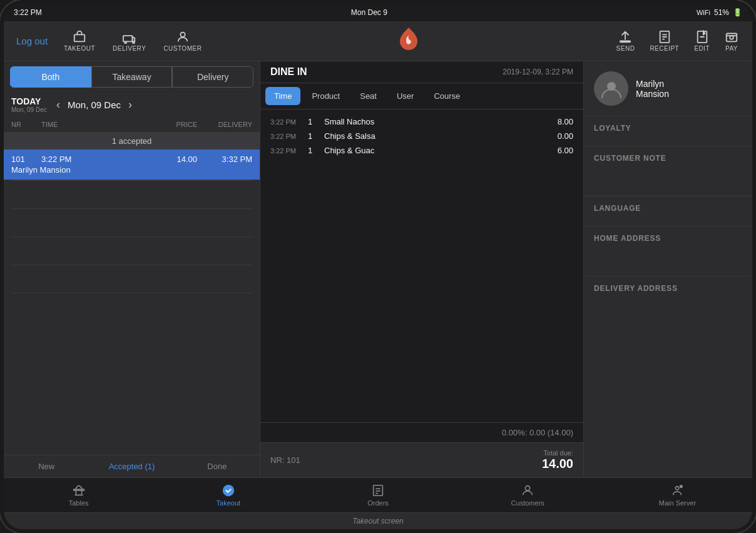 The height and width of the screenshot is (533, 756). Describe the element at coordinates (183, 41) in the screenshot. I see `toolbar-customer: CUSTOMER` at that location.